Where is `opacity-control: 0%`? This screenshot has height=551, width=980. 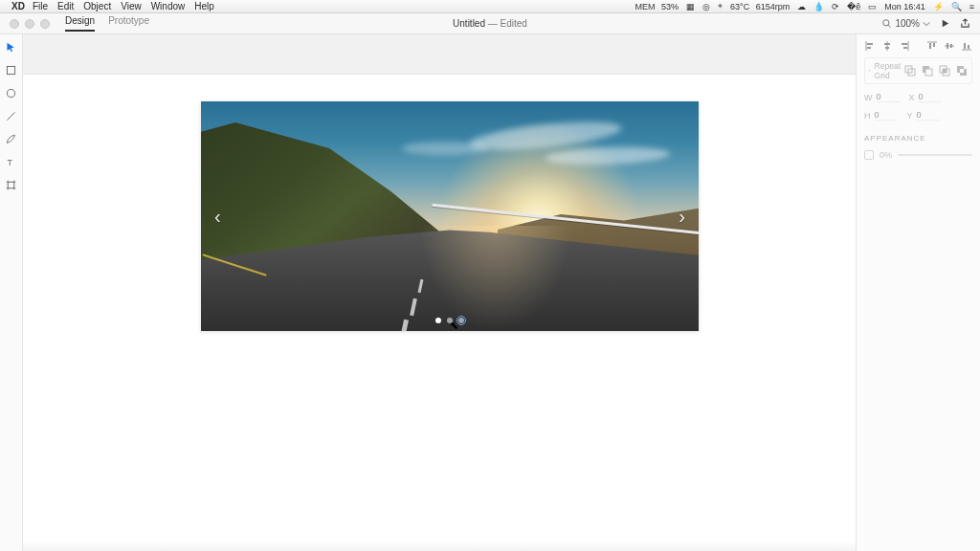
opacity-control: 0% is located at coordinates (919, 155).